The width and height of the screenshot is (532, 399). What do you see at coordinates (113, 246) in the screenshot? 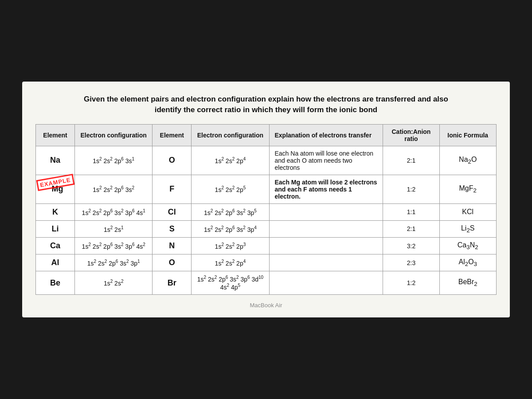
I see `config-ca: 1s2 2s2 2p6 3s2 3p6 4s2` at bounding box center [113, 246].